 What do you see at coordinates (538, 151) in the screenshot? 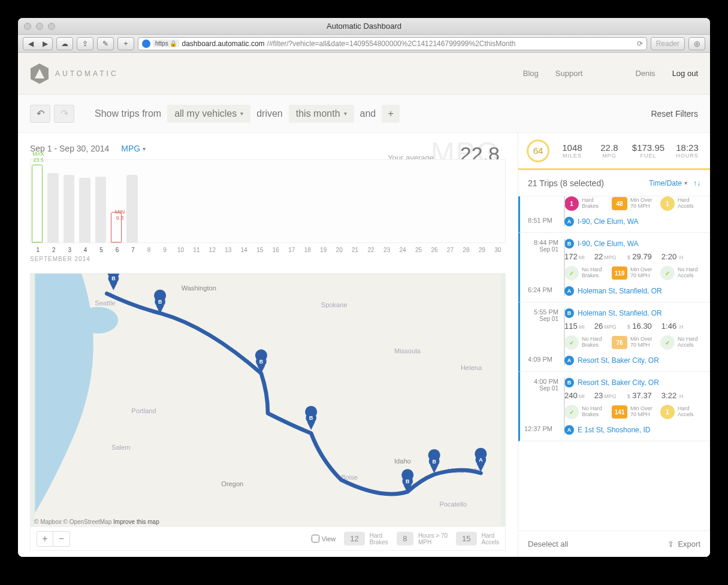
I see `drive-score: 64` at bounding box center [538, 151].